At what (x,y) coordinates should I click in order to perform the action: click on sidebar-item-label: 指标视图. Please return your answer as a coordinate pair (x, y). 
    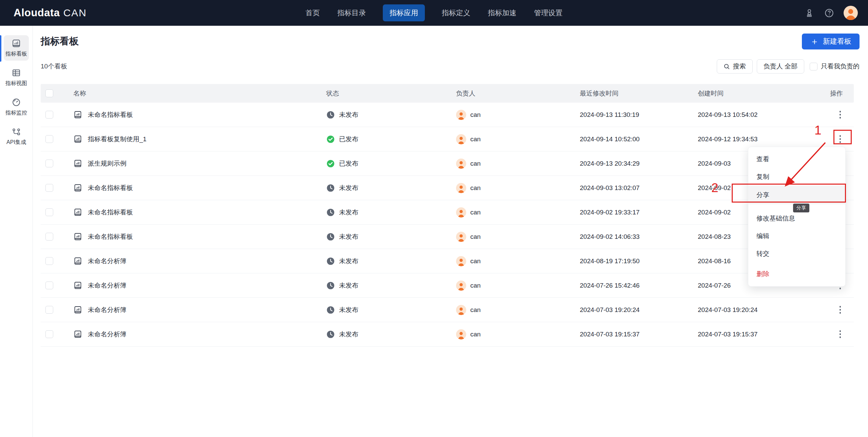
    Looking at the image, I should click on (16, 83).